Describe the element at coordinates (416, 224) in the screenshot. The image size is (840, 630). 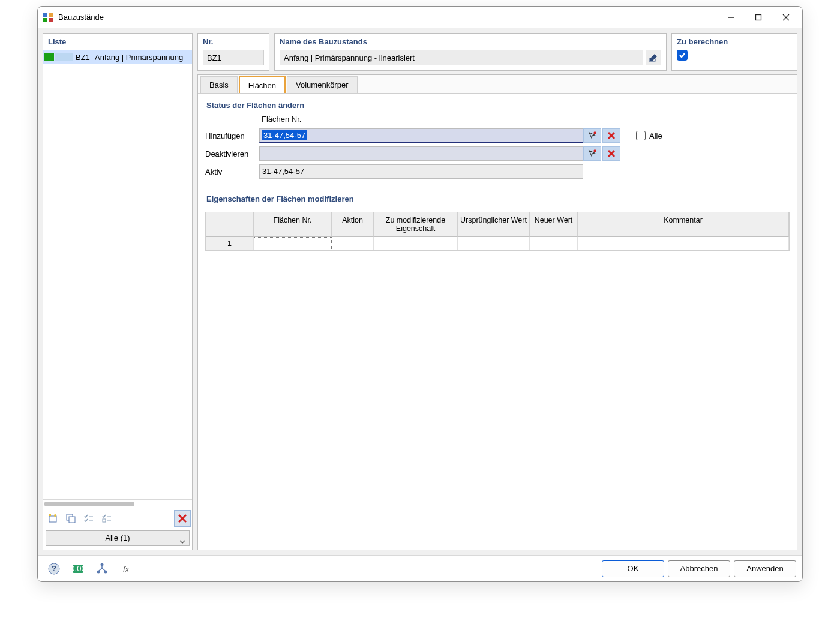
I see `col-prop: Zu modifizierende Eigenschaft` at that location.